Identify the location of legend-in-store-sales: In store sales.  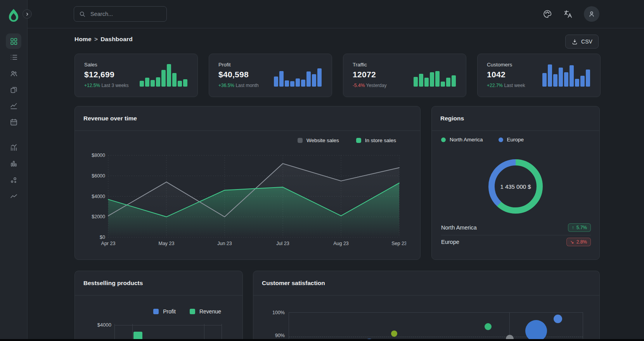
(376, 141).